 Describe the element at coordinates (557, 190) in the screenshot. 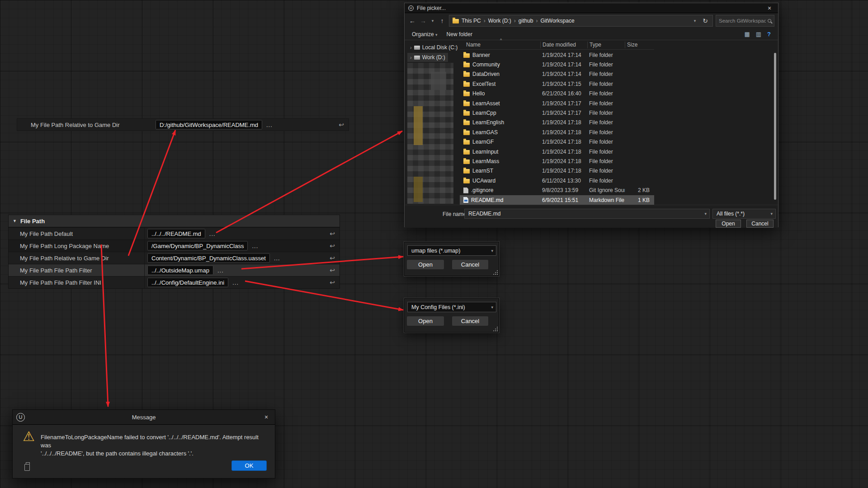

I see `file-row: .gitignore 9/8/2023 13:59 Git Ignore Sou…` at that location.